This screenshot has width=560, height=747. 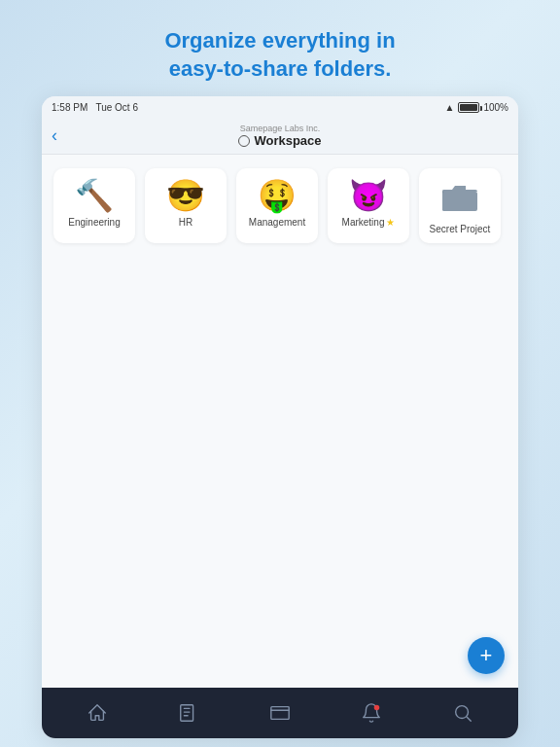 I want to click on nav-company: Samepage Labs Inc., so click(x=280, y=128).